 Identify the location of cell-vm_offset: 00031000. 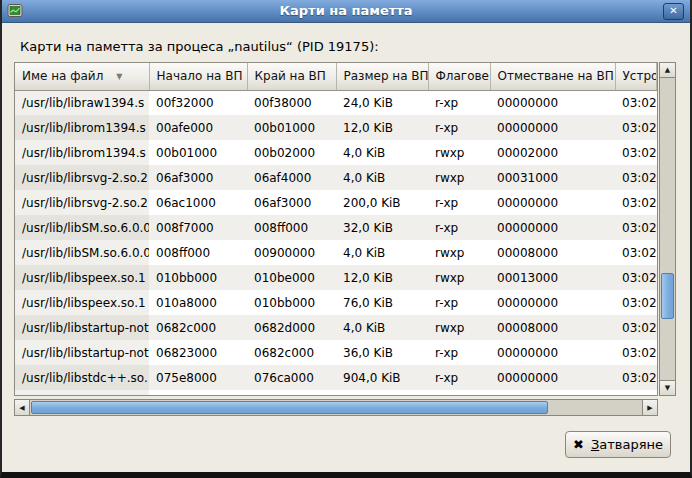
(552, 178).